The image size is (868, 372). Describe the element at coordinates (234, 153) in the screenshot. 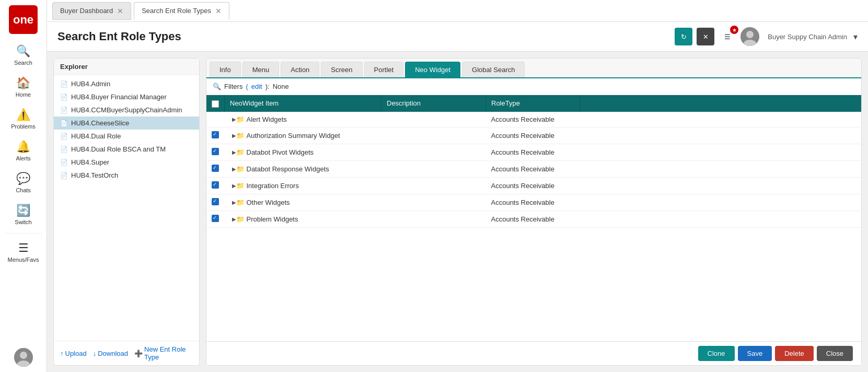

I see `row-expand-2: ▶` at that location.